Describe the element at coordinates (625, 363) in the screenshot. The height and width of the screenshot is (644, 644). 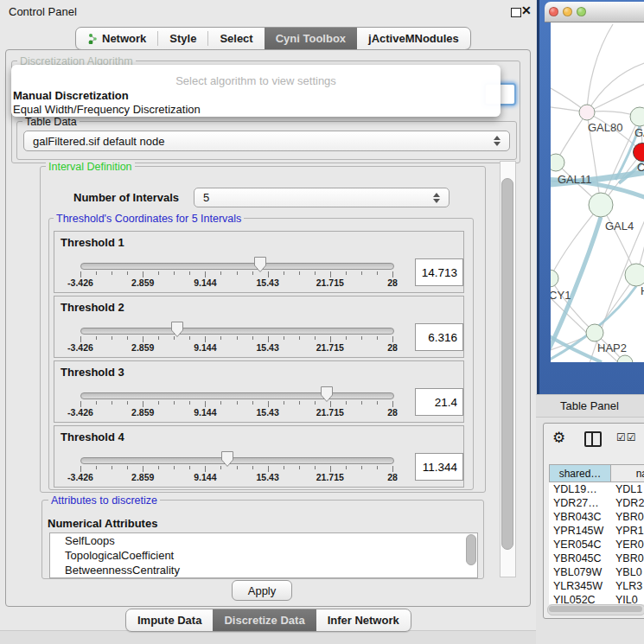
I see `bottom-node` at that location.